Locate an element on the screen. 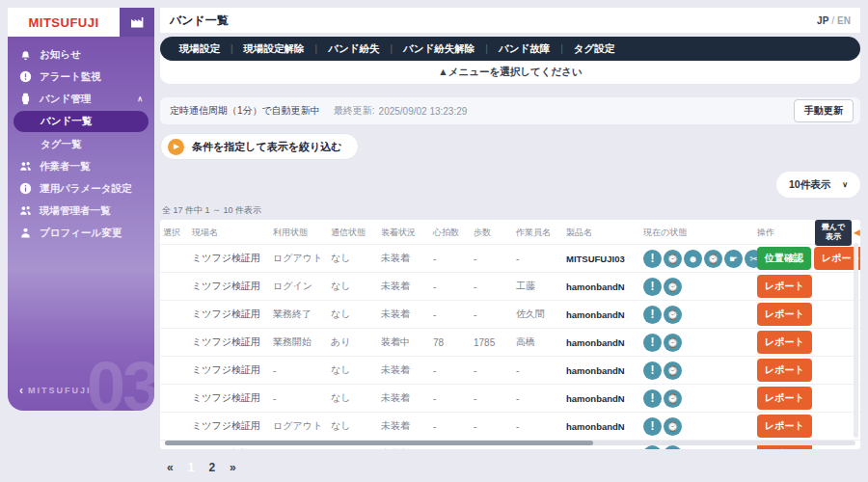 This screenshot has width=868, height=482. horizontal-scrollbar is located at coordinates (510, 443).